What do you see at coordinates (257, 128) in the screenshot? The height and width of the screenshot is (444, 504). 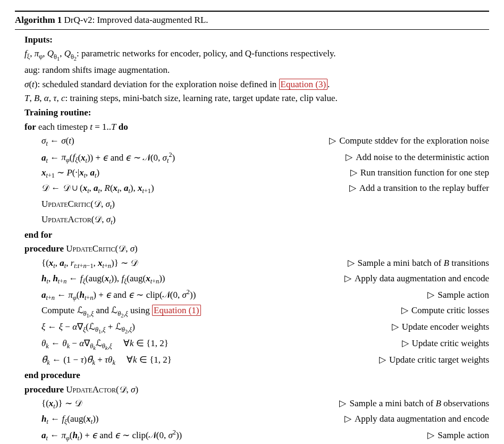 I see `for-loop: for each timestep t = 1..T do` at bounding box center [257, 128].